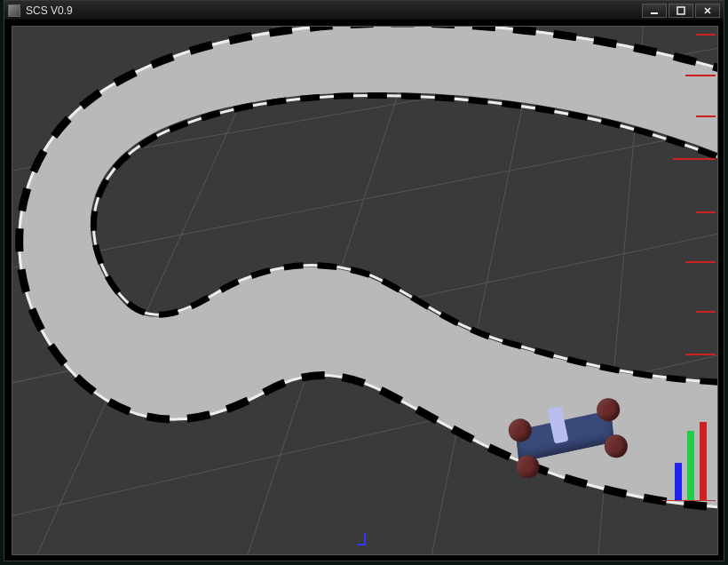  Describe the element at coordinates (364, 11) in the screenshot. I see `titlebar: SCS V0.9` at that location.